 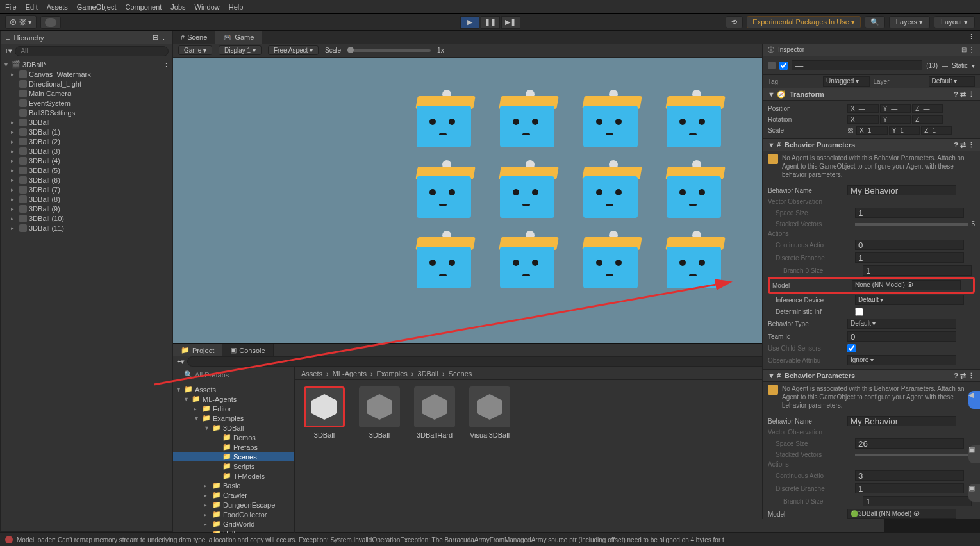 What do you see at coordinates (511, 22) in the screenshot?
I see `step-button: ▶❚` at bounding box center [511, 22].